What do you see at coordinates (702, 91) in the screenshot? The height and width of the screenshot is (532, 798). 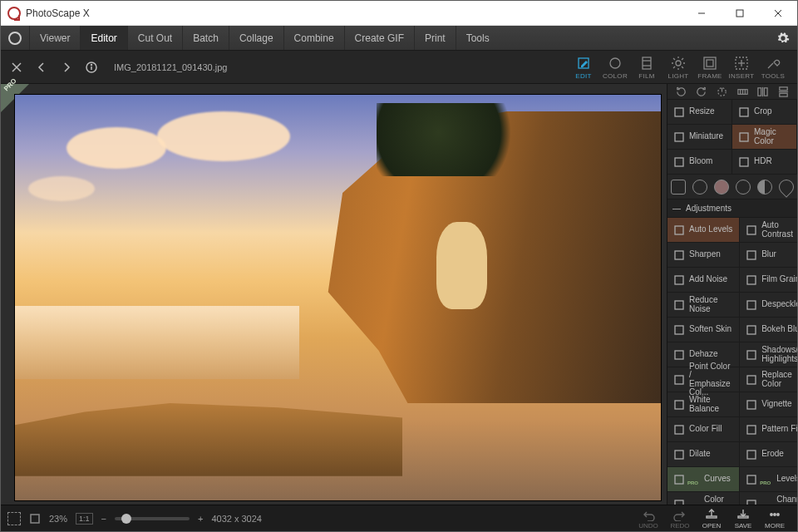 I see `rotate-cw-icon` at bounding box center [702, 91].